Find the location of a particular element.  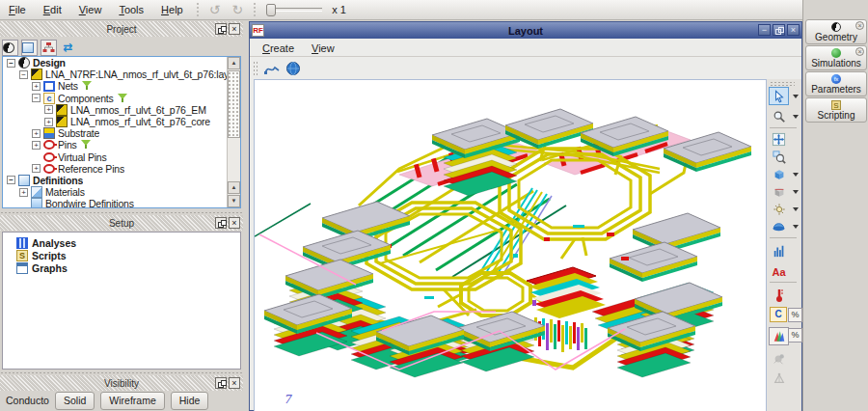

close-icon: × is located at coordinates (793, 30).